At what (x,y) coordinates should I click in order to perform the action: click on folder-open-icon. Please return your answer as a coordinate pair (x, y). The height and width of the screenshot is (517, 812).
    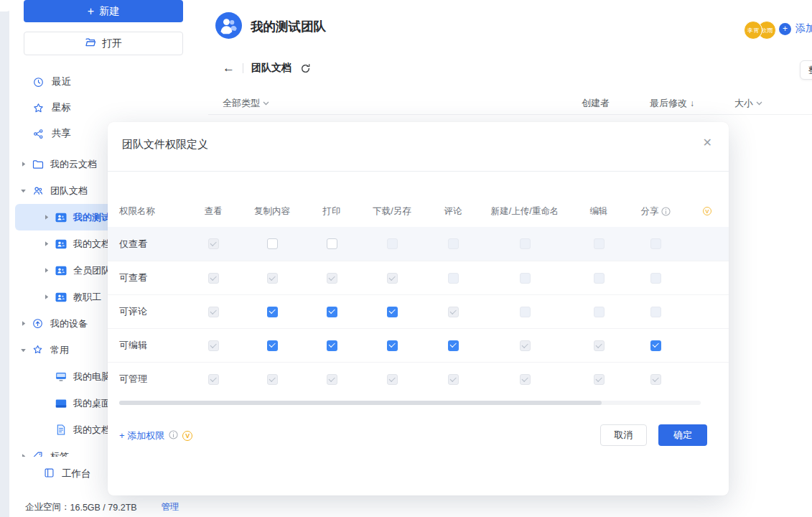
    Looking at the image, I should click on (90, 43).